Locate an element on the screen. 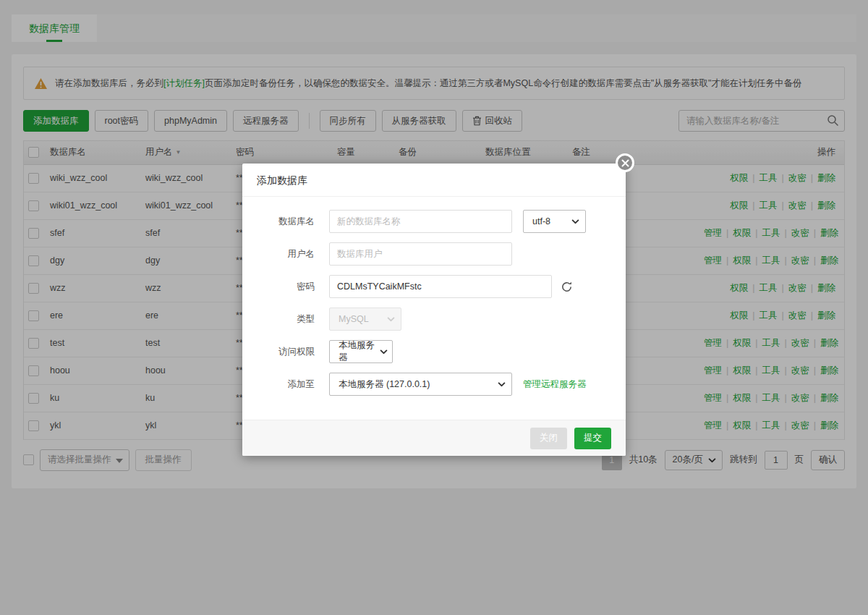 The width and height of the screenshot is (868, 615). db-type-value: MySQL is located at coordinates (354, 319).